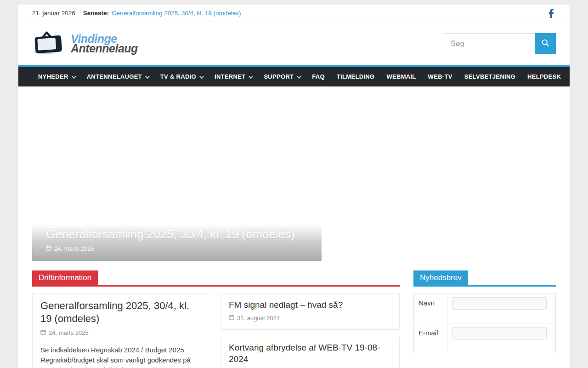 This screenshot has width=588, height=368. What do you see at coordinates (282, 77) in the screenshot?
I see `nav-item-support: SUPPORT` at bounding box center [282, 77].